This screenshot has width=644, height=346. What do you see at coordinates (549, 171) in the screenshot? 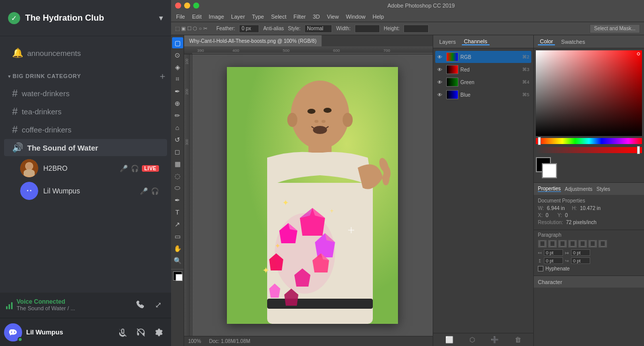
I see `background-color` at bounding box center [549, 171].